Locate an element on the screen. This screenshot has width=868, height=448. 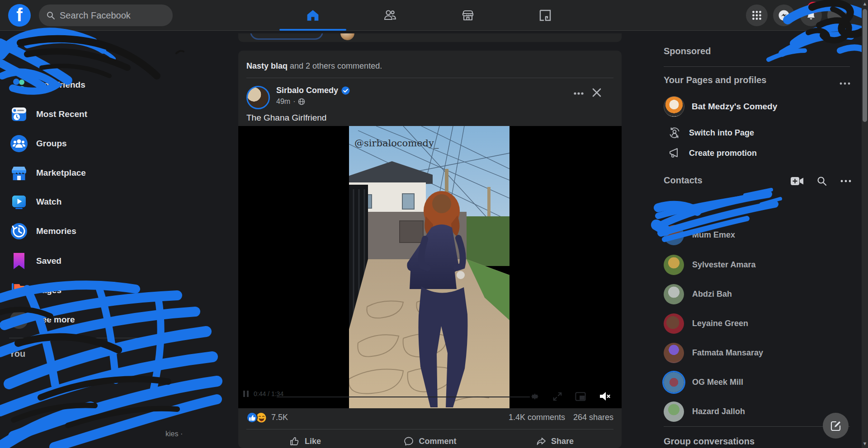
grid-icon is located at coordinates (757, 15).